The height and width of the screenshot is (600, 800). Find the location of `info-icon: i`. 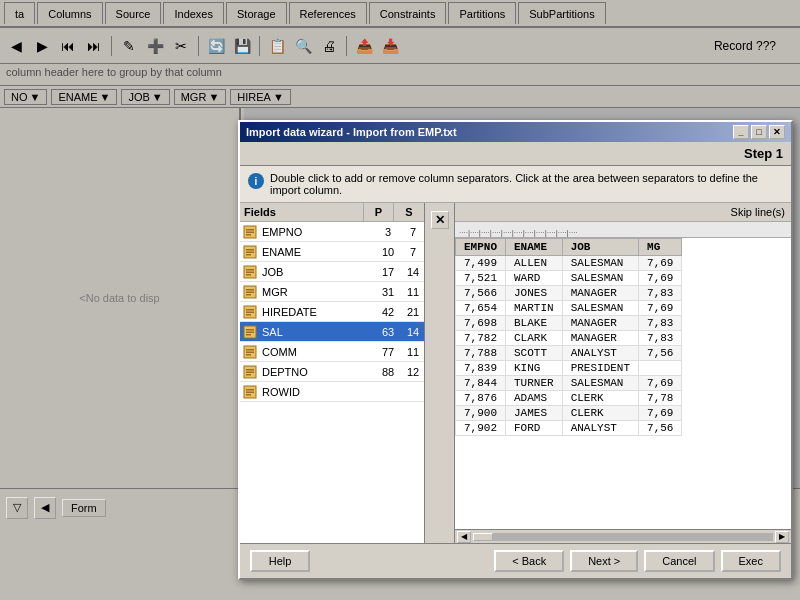

info-icon: i is located at coordinates (256, 181).